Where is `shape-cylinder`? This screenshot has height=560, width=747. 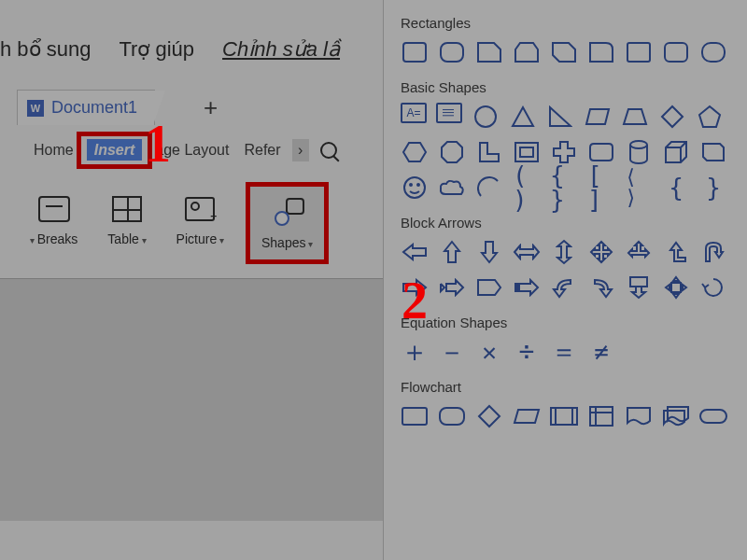 shape-cylinder is located at coordinates (639, 152).